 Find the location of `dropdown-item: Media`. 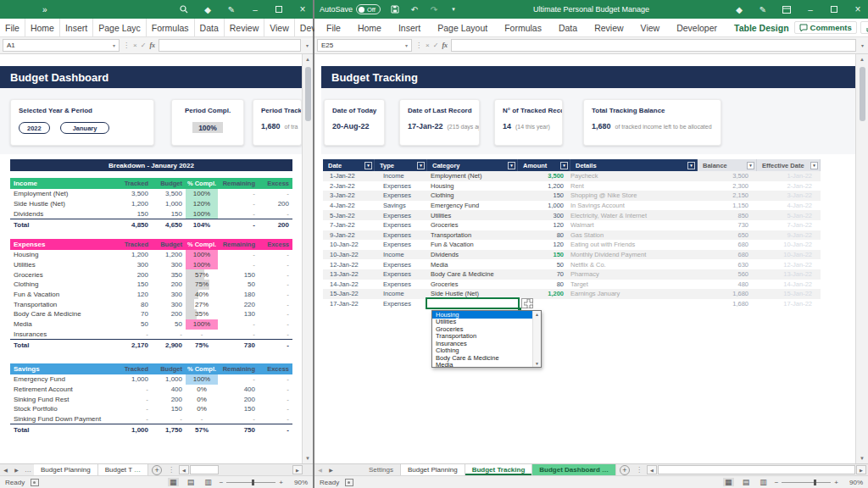

dropdown-item: Media is located at coordinates (482, 364).